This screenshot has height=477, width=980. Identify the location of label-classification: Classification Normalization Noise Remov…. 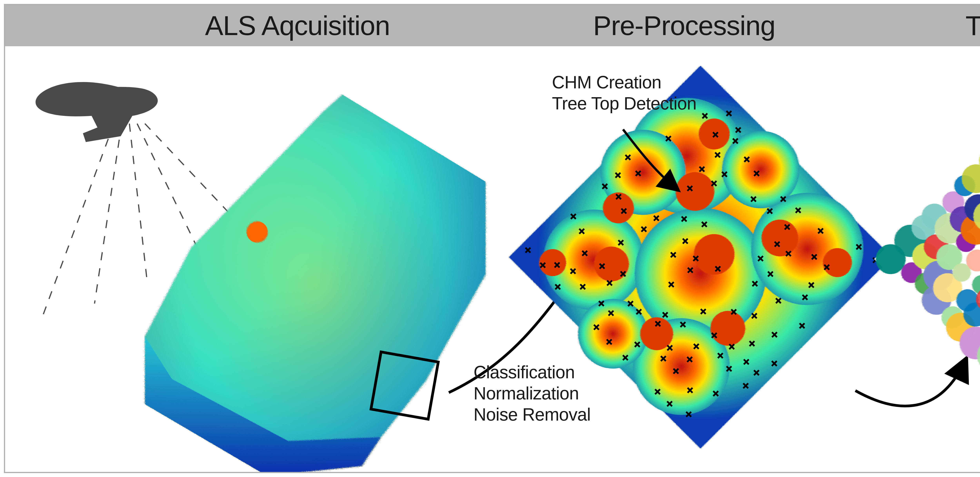
(532, 393).